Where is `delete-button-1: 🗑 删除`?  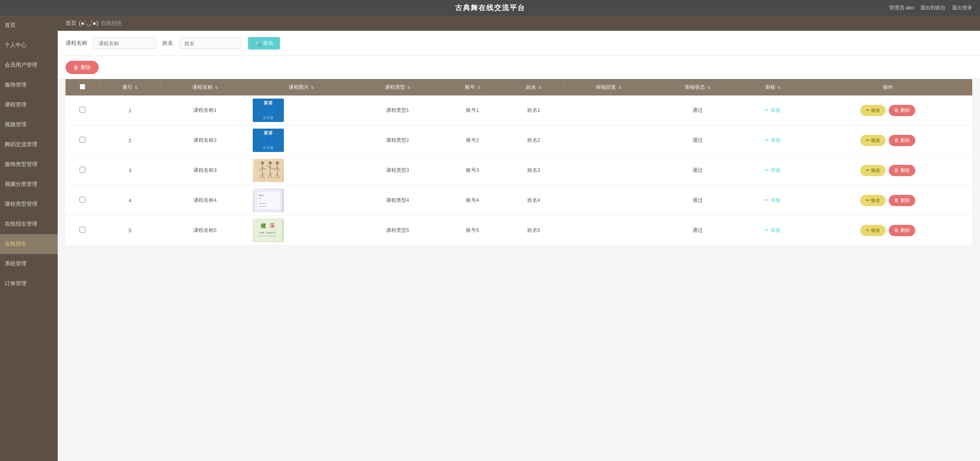
delete-button-1: 🗑 删除 is located at coordinates (902, 111).